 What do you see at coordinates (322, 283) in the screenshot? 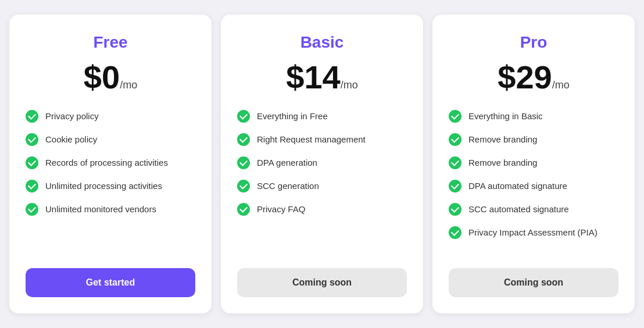
I see `cta-button-basic: Coming soon` at bounding box center [322, 283].